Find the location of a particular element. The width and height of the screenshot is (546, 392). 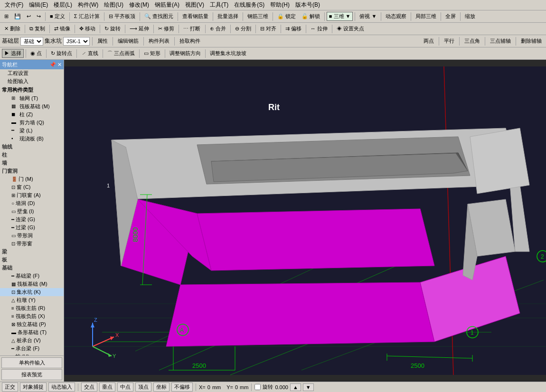

sidebar-item-niche: ▭壁龛 (I) is located at coordinates (32, 212).